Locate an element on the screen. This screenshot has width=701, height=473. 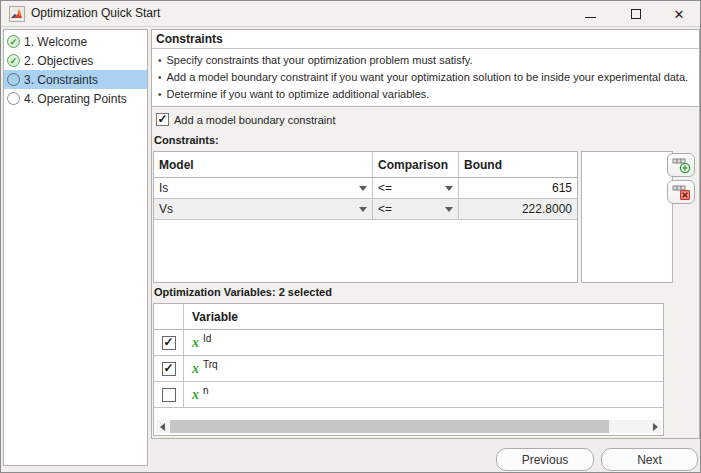
table-delete-icon is located at coordinates (682, 192).